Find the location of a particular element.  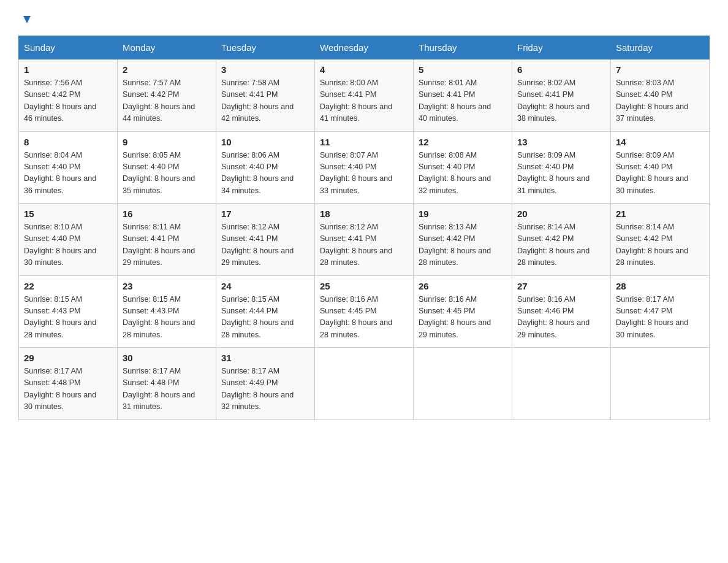

day-info: Sunrise: 8:04 AMSunset: 4:40 PMDaylight:… is located at coordinates (68, 174).